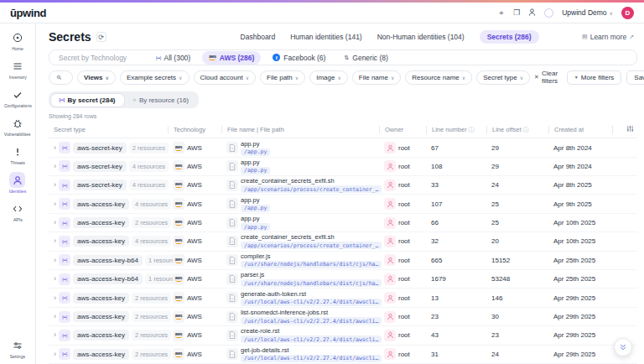 The image size is (644, 364). Describe the element at coordinates (587, 13) in the screenshot. I see `account-menu: Upwind Demo ∨` at that location.